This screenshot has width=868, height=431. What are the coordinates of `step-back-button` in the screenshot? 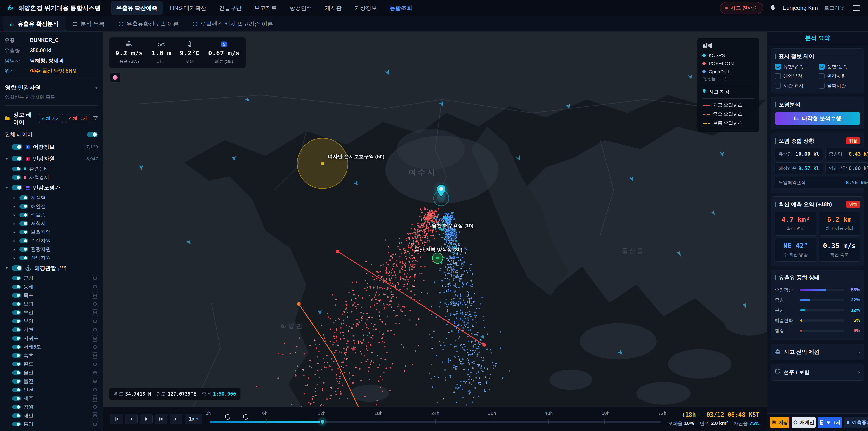 It's located at (131, 419).